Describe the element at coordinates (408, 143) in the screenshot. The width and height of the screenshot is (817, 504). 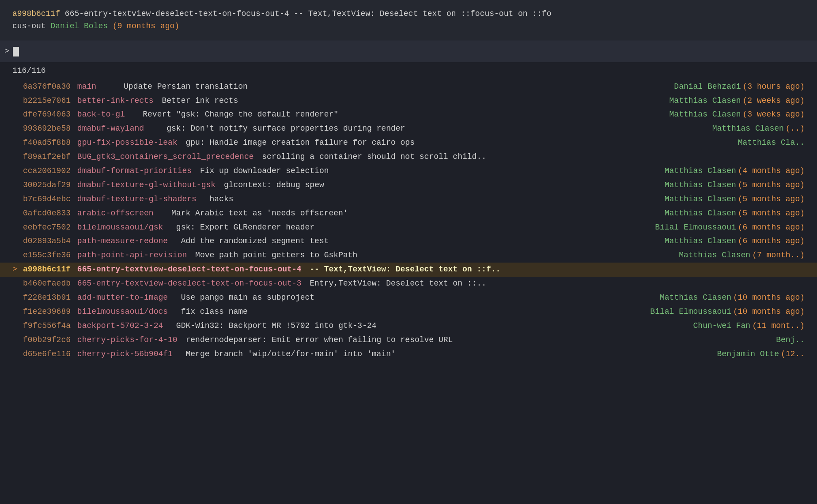
I see `log-row-4: f40ad5f8b8 gpu-fix-possible-leak gpu: Ha…` at that location.